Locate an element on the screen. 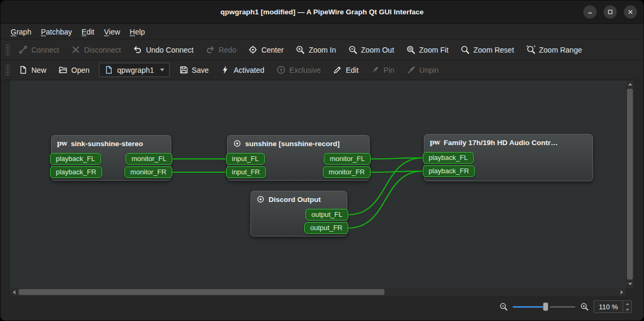  zoom-spin-down-button is located at coordinates (628, 309).